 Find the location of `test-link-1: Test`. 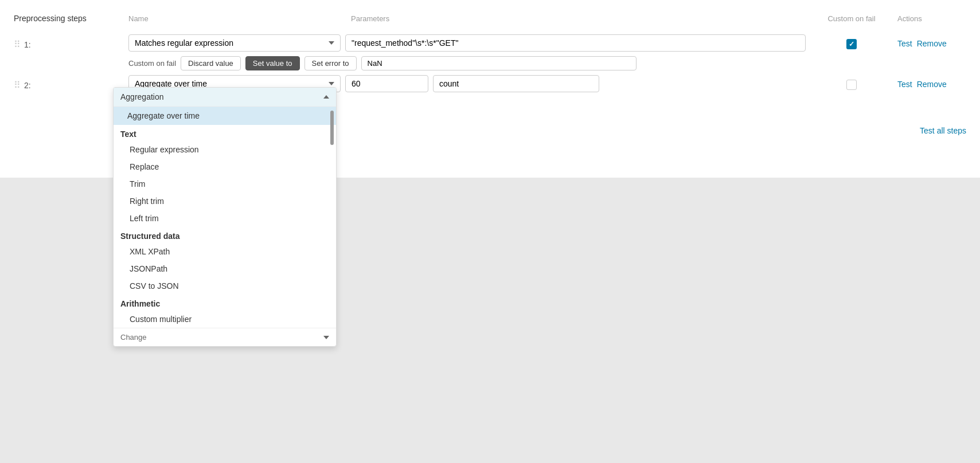

test-link-1: Test is located at coordinates (905, 44).